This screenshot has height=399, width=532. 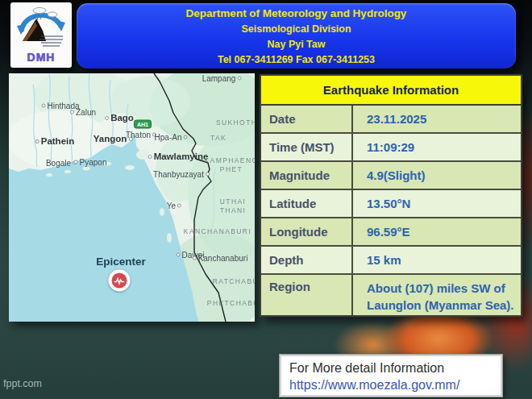 I want to click on row-label: Region, so click(x=307, y=295).